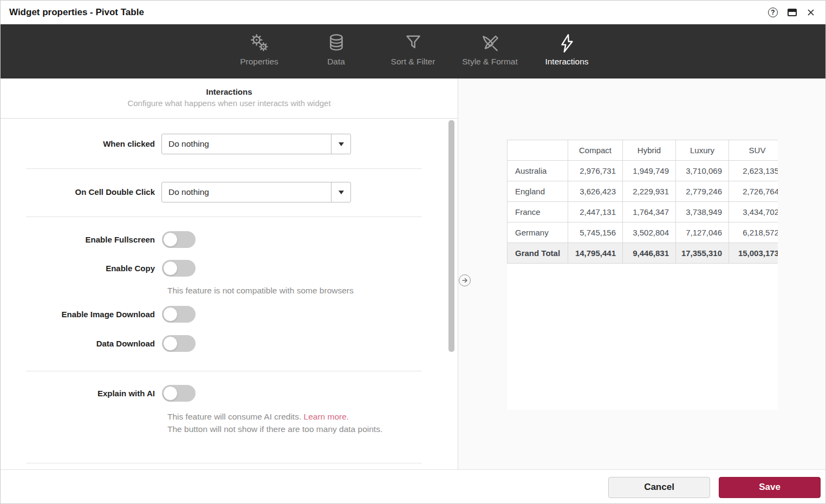  What do you see at coordinates (179, 314) in the screenshot?
I see `enable-image-download-toggle` at bounding box center [179, 314].